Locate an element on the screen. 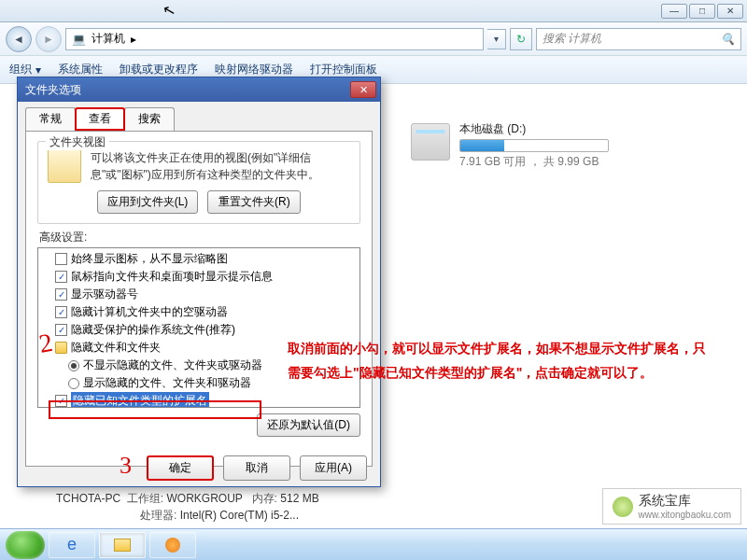 The width and height of the screenshot is (747, 560). tree-item-label: 显示隐藏的文件、文件夹和驱动器 is located at coordinates (167, 383).